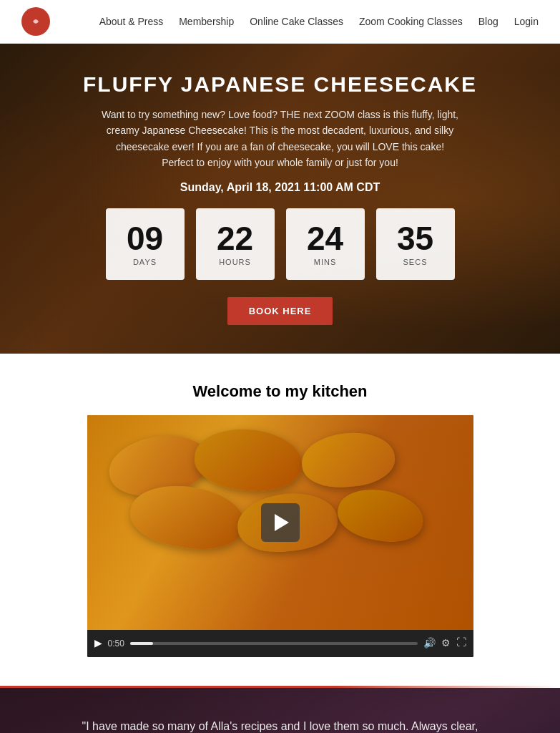 The image size is (560, 733). I want to click on fullscreen-icon: ⛶, so click(461, 643).